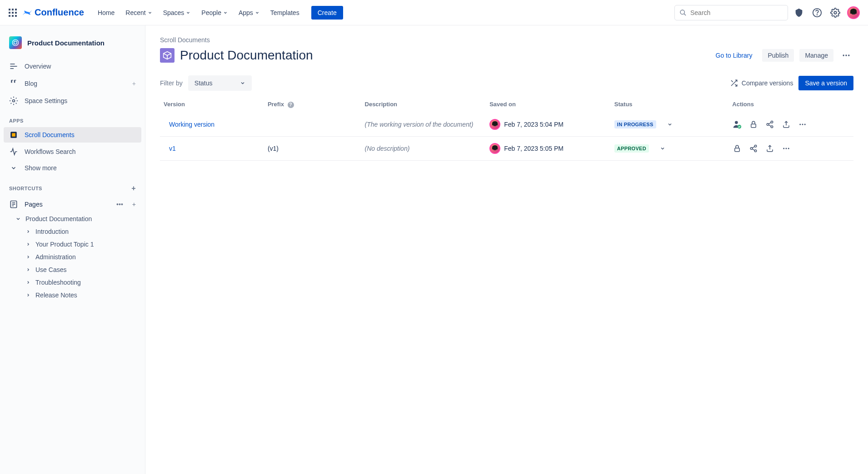 The width and height of the screenshot is (868, 474). What do you see at coordinates (846, 55) in the screenshot?
I see `more-actions-icon` at bounding box center [846, 55].